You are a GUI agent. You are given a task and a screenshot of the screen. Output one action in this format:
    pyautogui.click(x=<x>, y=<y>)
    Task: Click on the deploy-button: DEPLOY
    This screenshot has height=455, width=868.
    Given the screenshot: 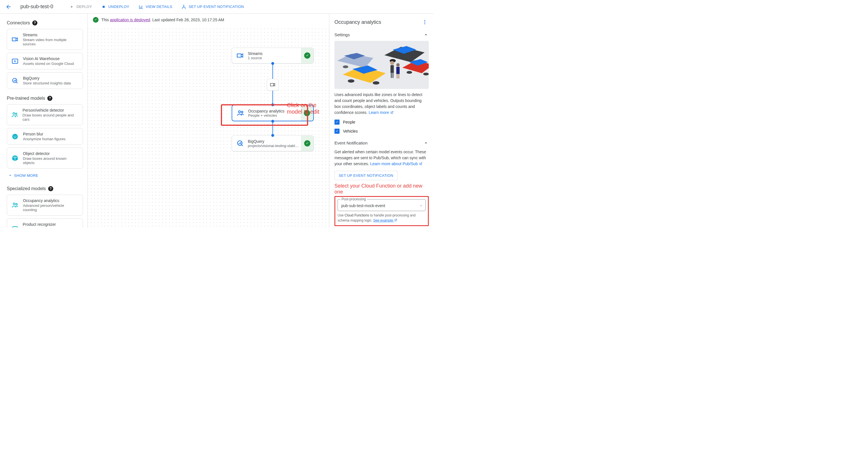 What is the action you would take?
    pyautogui.click(x=81, y=7)
    